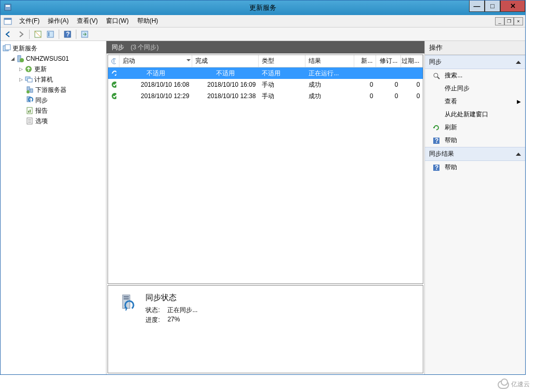 This screenshot has height=392, width=534. I want to click on menu-window: 窗口(W), so click(117, 21).